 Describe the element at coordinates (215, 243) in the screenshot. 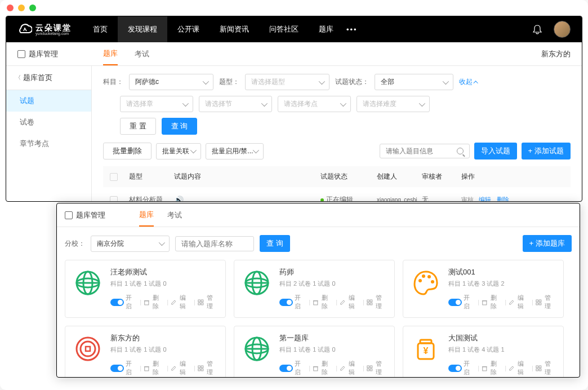

I see `bank-search-input` at that location.